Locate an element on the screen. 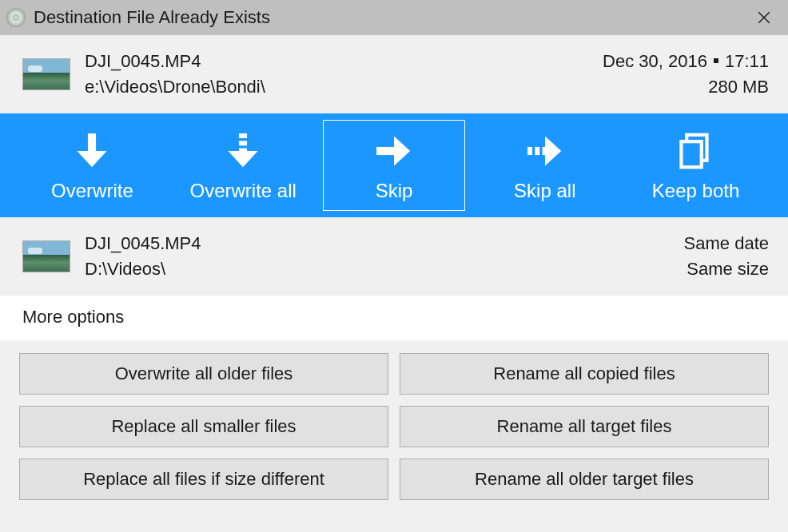 This screenshot has height=532, width=788. arrow-down-icon is located at coordinates (92, 151).